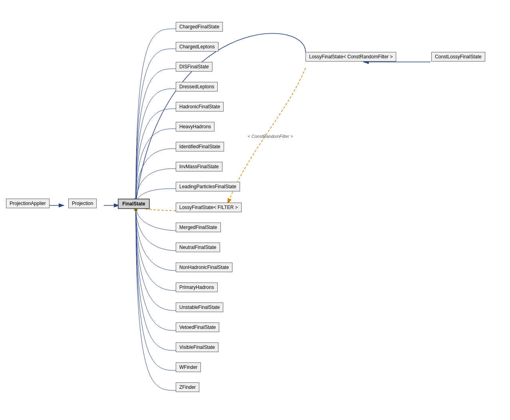 The height and width of the screenshot is (420, 510). I want to click on node-invmassfinalstate: InvMassFinalState, so click(199, 167).